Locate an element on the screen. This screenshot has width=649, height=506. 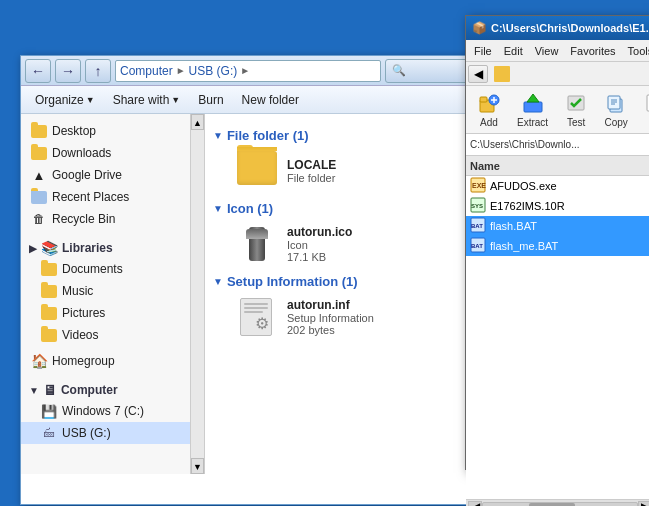
file-item-locale: LOCALE File folder is located at coordinates (350, 171).